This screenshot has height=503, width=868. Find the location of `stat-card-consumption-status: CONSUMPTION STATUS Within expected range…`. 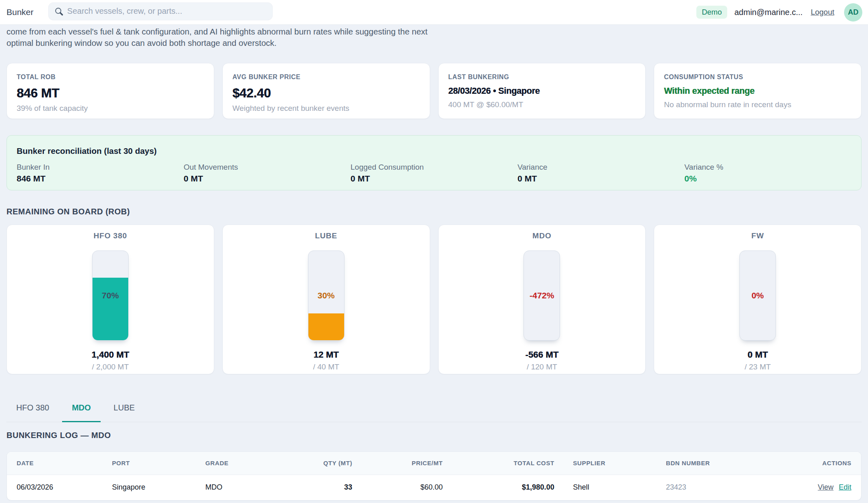

stat-card-consumption-status: CONSUMPTION STATUS Within expected range… is located at coordinates (758, 91).